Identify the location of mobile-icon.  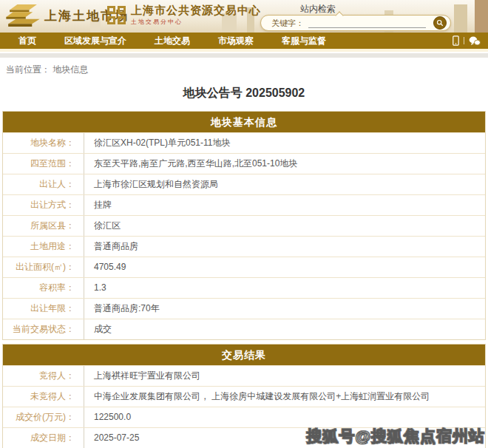
(455, 41).